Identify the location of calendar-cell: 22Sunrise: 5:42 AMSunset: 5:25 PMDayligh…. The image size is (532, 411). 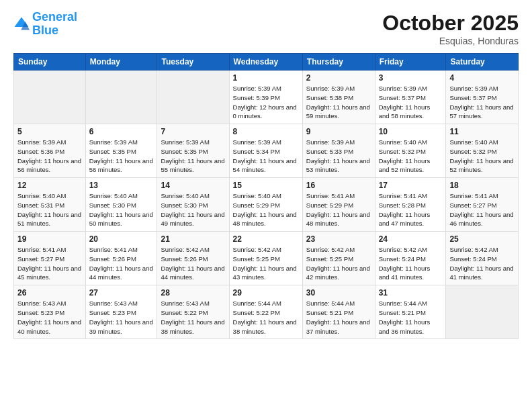
(266, 259).